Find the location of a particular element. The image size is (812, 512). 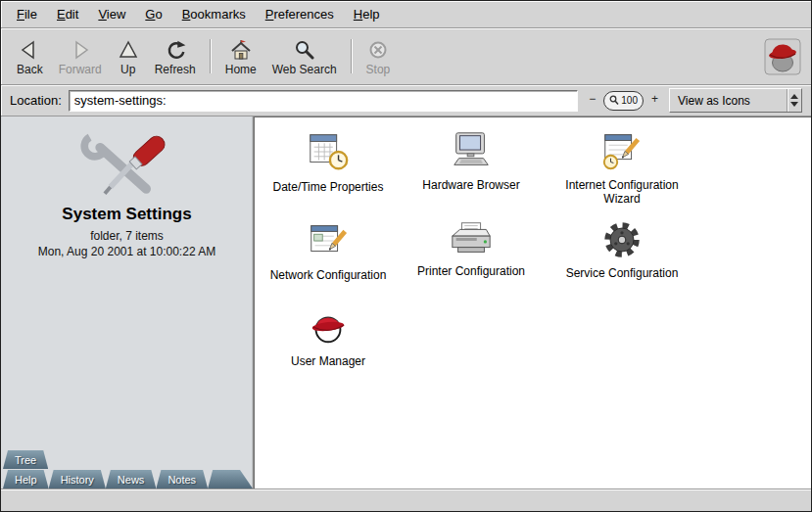

back-arrow-icon is located at coordinates (29, 49).